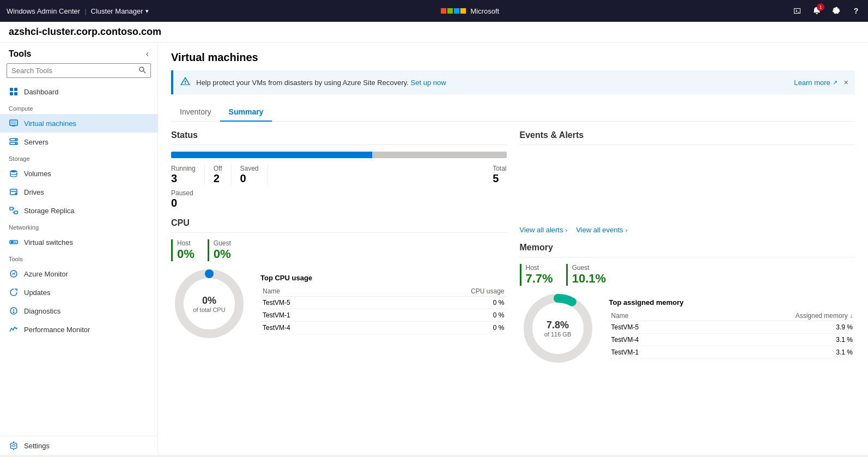  What do you see at coordinates (219, 250) in the screenshot?
I see `cpu-guest-metric: Guest 0%` at bounding box center [219, 250].